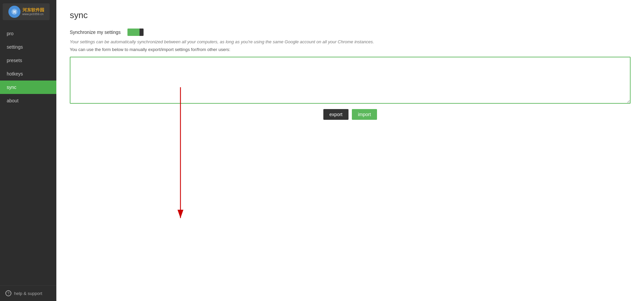 This screenshot has width=644, height=301. Describe the element at coordinates (28, 34) in the screenshot. I see `sidebar-item-pro: pro` at that location.